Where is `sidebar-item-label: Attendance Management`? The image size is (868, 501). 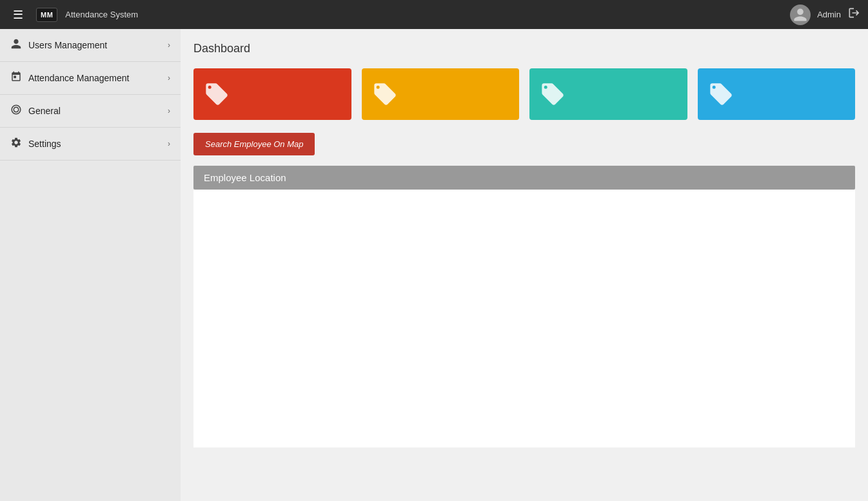
sidebar-item-label: Attendance Management is located at coordinates (79, 78).